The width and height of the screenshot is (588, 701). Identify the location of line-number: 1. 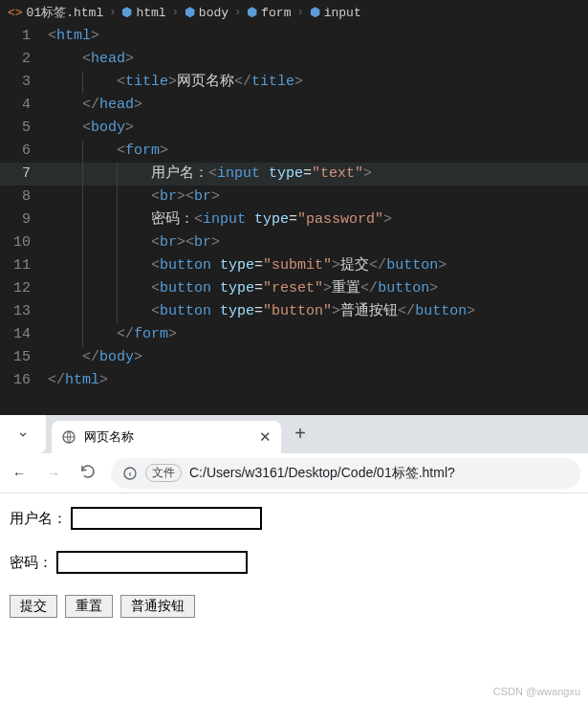
(24, 36).